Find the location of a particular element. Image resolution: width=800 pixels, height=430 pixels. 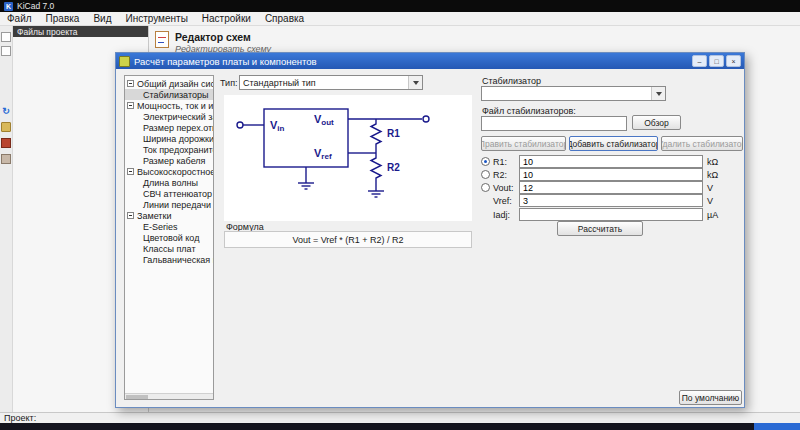

minimize-icon: – is located at coordinates (700, 61).